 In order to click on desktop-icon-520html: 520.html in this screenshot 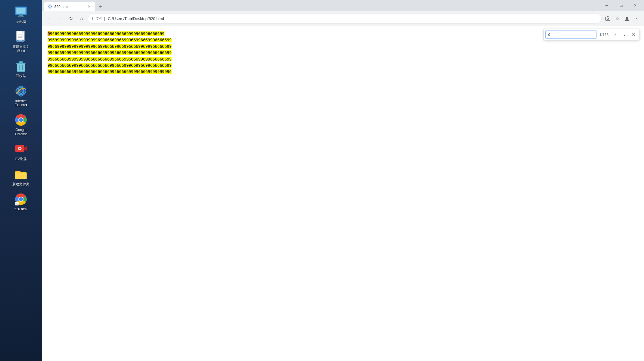, I will do `click(21, 202)`.